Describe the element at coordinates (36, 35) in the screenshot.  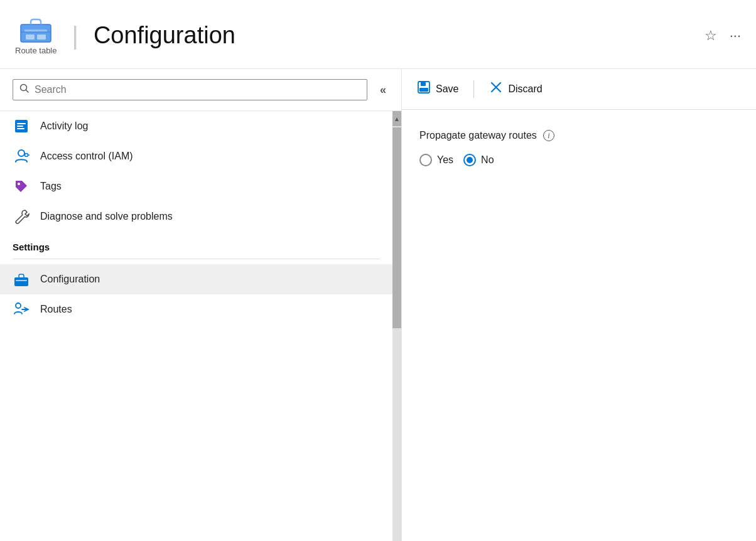
I see `resource-icon-wrap: Route table` at that location.